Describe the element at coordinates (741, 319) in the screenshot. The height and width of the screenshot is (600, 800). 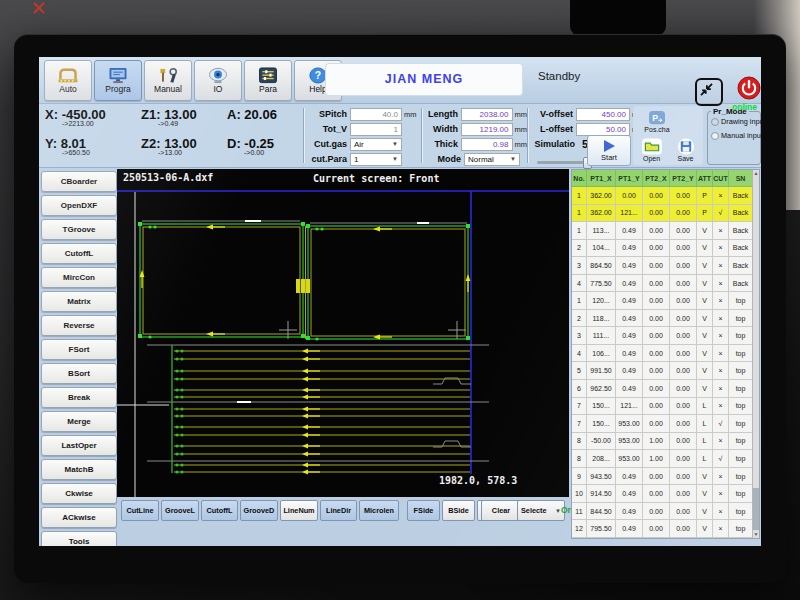
I see `table-cell: top` at that location.